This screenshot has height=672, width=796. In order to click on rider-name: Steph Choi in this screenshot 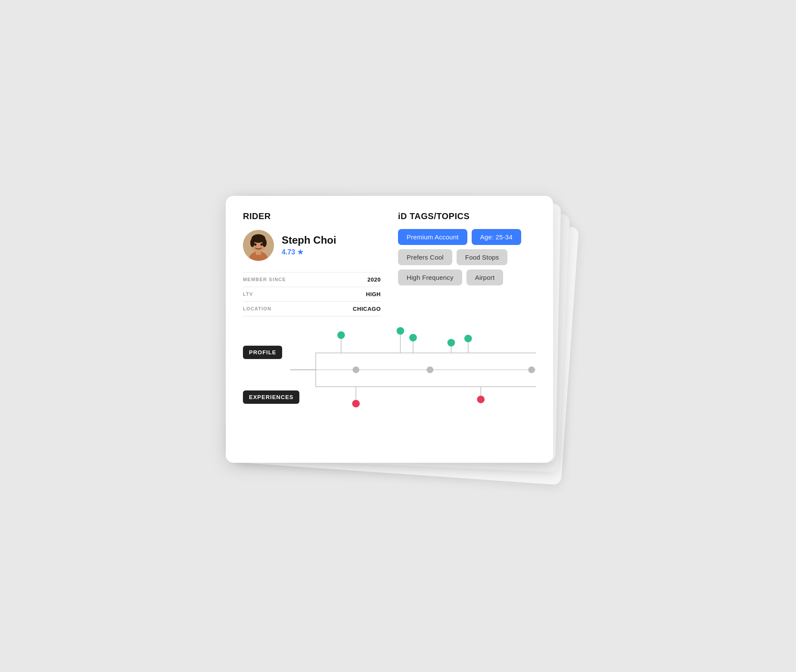, I will do `click(309, 240)`.